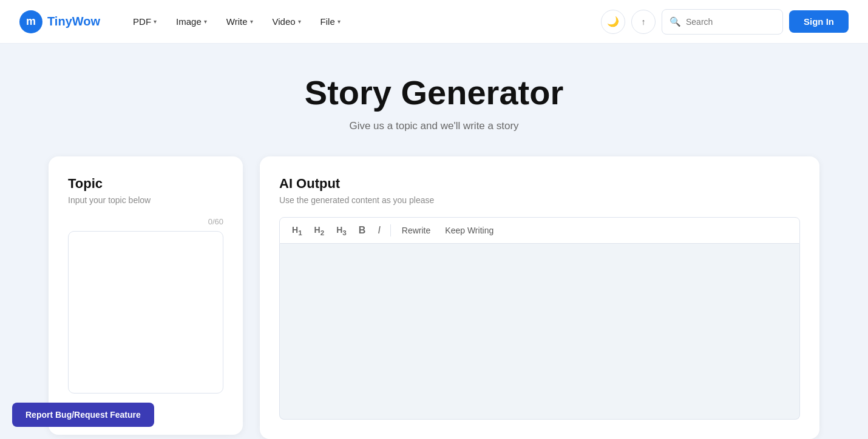 This screenshot has width=868, height=439. Describe the element at coordinates (722, 22) in the screenshot. I see `search-box: 🔍` at that location.